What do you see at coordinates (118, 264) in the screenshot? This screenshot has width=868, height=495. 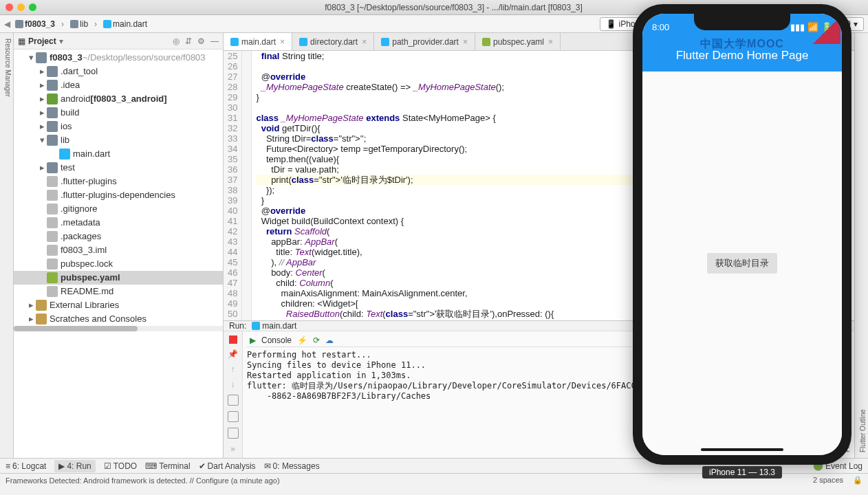 I see `tree-item-pubspec-lock: pubspec.lock` at bounding box center [118, 264].